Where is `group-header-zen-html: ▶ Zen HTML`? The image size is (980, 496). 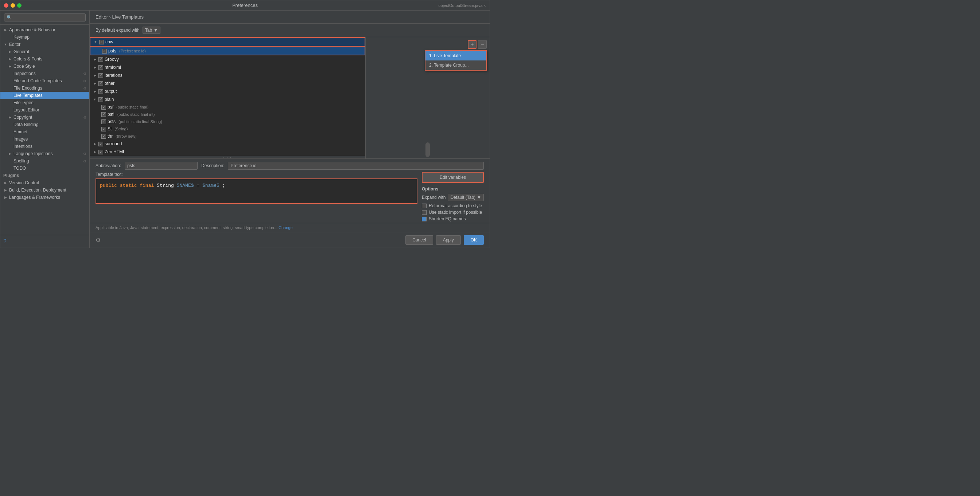 group-header-zen-html: ▶ Zen HTML is located at coordinates (228, 152).